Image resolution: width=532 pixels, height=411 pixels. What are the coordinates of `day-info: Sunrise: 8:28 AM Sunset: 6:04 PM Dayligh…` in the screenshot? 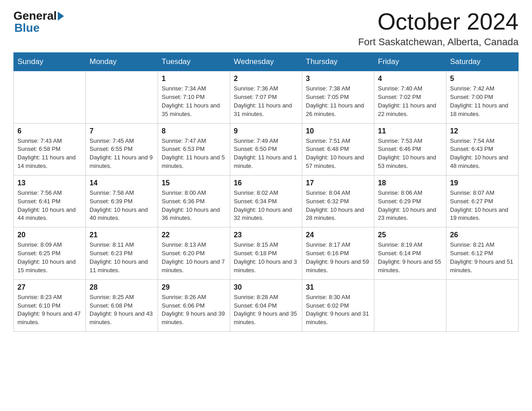 It's located at (266, 310).